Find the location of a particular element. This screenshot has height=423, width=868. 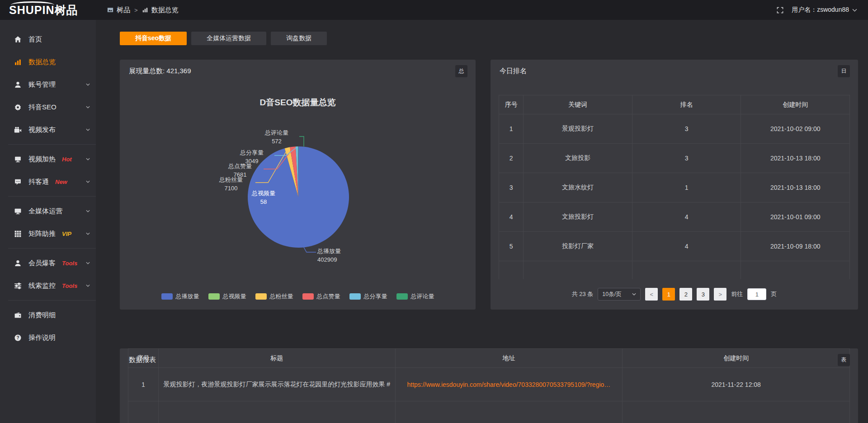

user-menu: 用户名：zswodun88 is located at coordinates (825, 10).